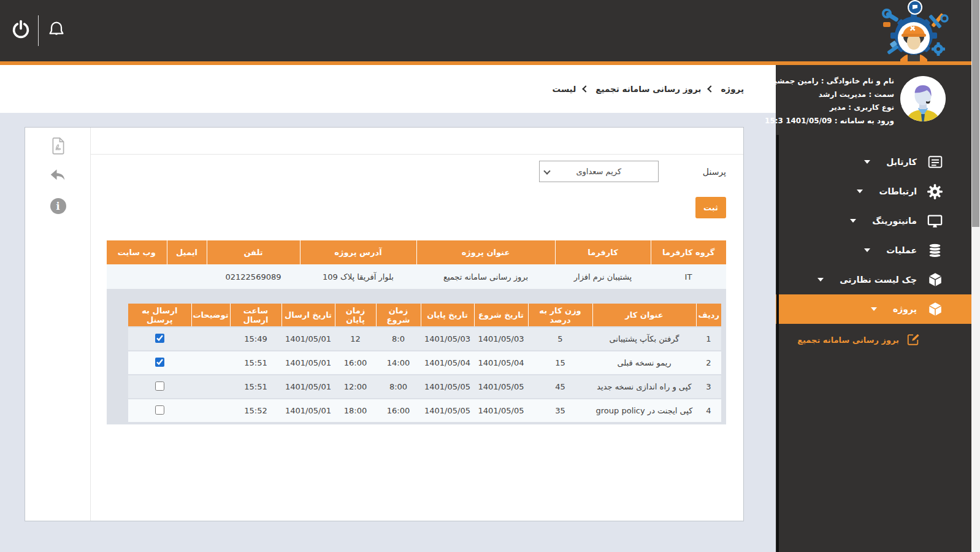  Describe the element at coordinates (894, 221) in the screenshot. I see `sidebar-item-label: مانیتورینگ` at that location.